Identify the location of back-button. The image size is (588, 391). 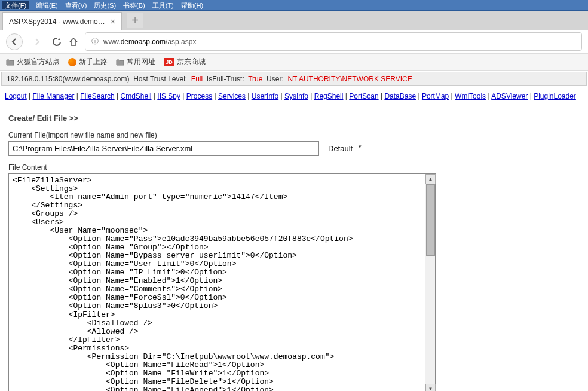
(14, 42).